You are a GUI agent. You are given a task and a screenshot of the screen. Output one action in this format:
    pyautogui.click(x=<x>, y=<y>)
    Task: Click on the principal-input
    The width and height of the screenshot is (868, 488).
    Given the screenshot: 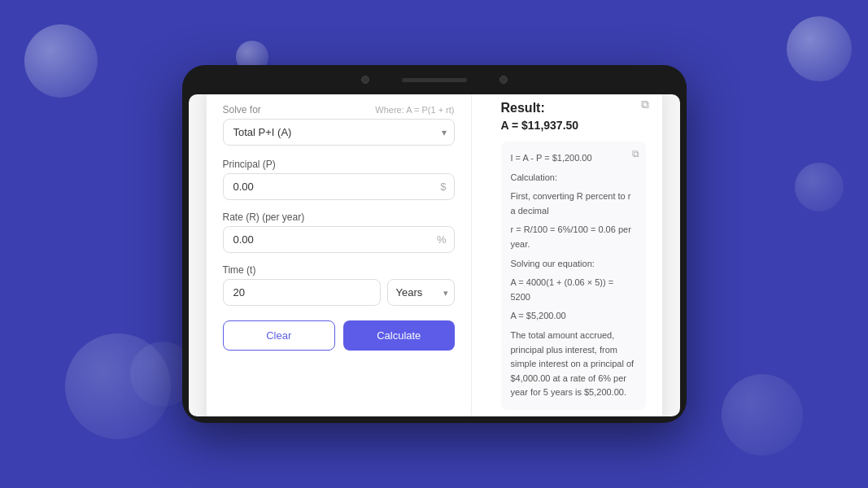 What is the action you would take?
    pyautogui.click(x=338, y=187)
    